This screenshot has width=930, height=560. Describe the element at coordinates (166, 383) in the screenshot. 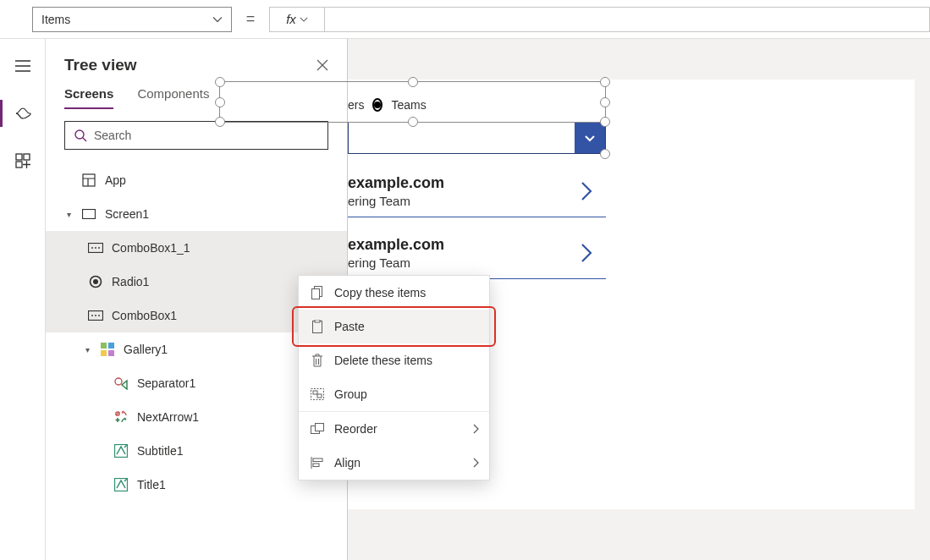

I see `tree-label: Separator1` at that location.